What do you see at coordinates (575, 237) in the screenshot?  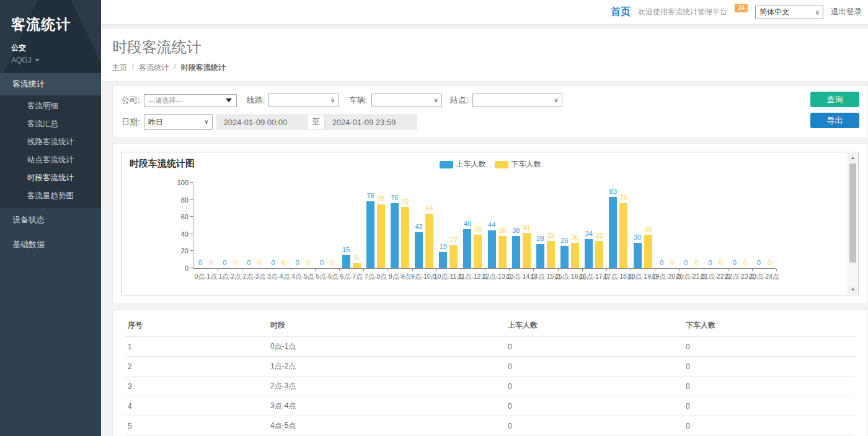 I see `bar-value-label: 30` at bounding box center [575, 237].